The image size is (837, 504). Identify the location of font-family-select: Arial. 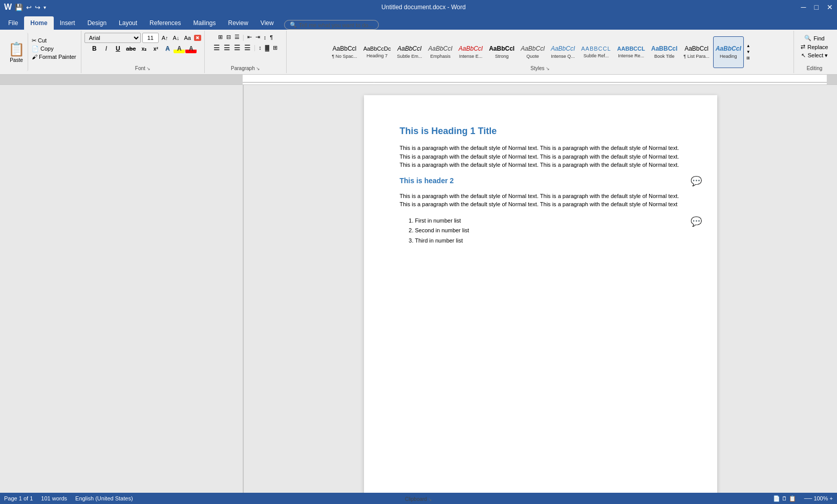
(113, 38).